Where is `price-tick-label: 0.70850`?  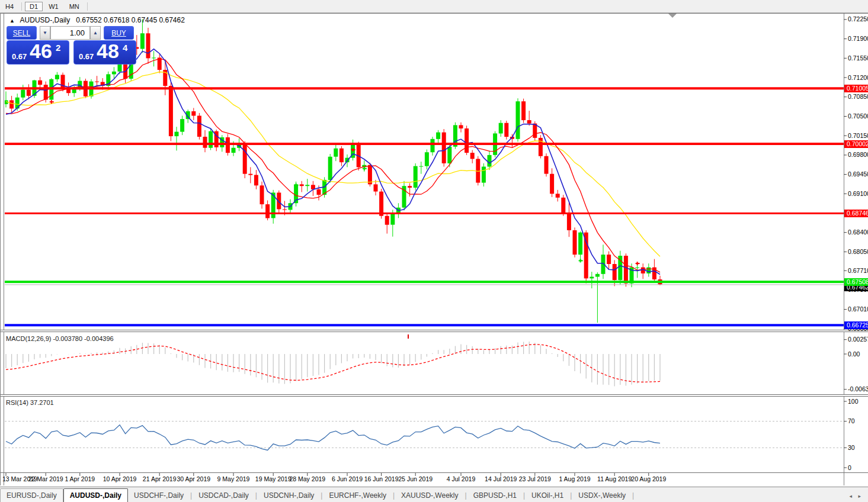
price-tick-label: 0.70850 is located at coordinates (858, 97).